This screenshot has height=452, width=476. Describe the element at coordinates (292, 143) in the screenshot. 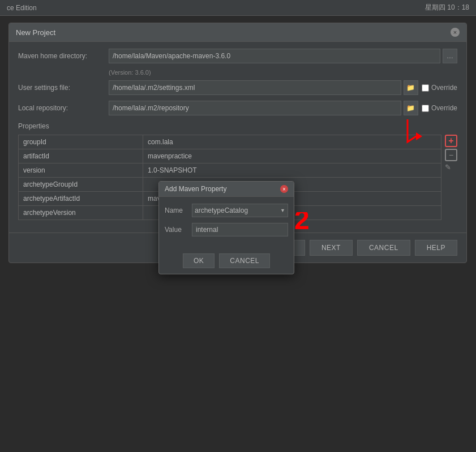

I see `property-value-cell: com.lala` at that location.